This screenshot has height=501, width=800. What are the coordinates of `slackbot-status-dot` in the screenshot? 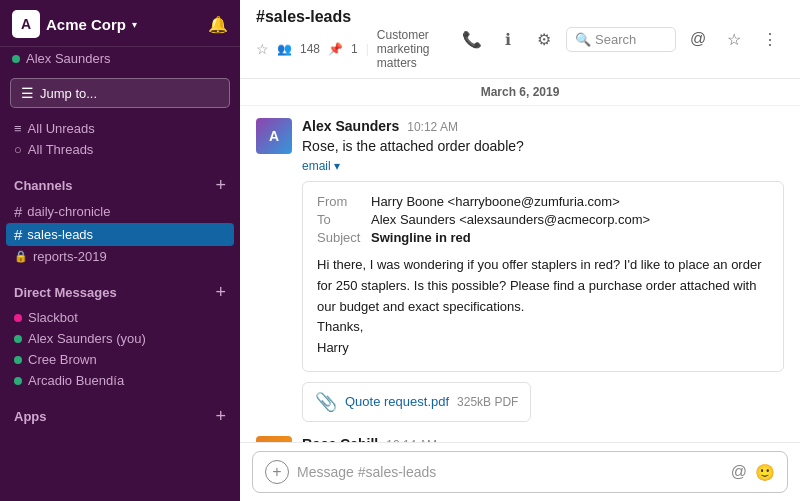 It's located at (18, 318).